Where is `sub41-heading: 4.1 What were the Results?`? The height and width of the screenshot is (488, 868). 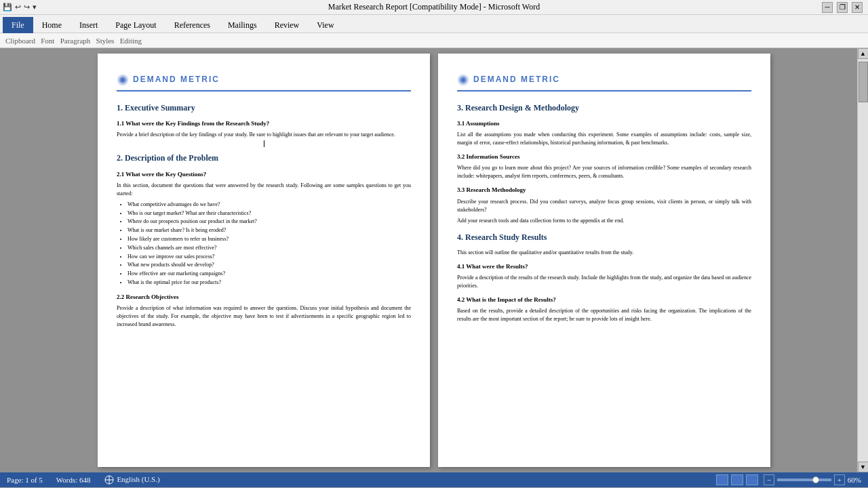
sub41-heading: 4.1 What were the Results? is located at coordinates (604, 267).